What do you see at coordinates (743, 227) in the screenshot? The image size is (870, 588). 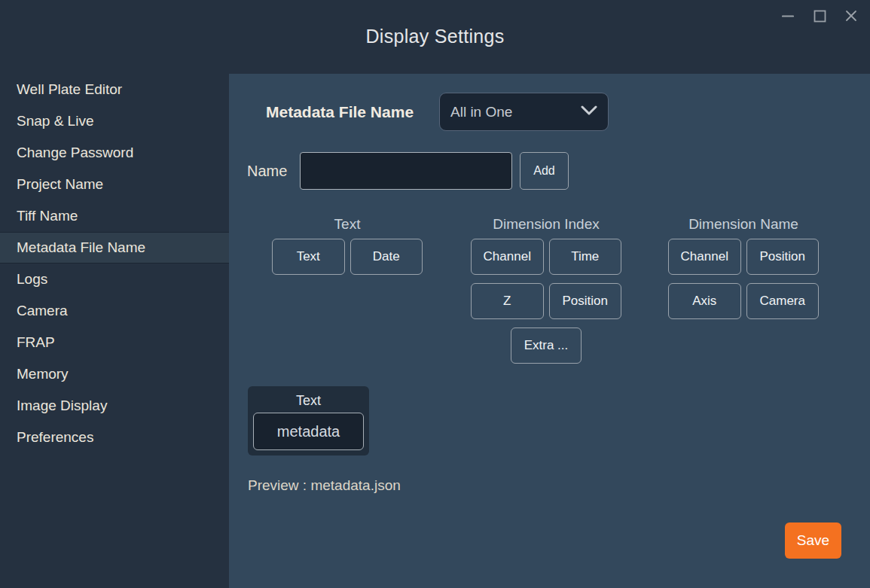 I see `group-dimension-name-title: Dimension Name` at bounding box center [743, 227].